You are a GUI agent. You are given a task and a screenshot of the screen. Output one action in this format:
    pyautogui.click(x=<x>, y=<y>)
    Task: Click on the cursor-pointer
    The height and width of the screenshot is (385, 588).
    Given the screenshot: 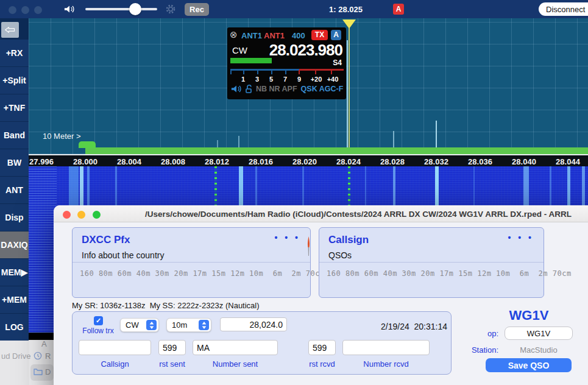 What is the action you would take?
    pyautogui.click(x=308, y=247)
    